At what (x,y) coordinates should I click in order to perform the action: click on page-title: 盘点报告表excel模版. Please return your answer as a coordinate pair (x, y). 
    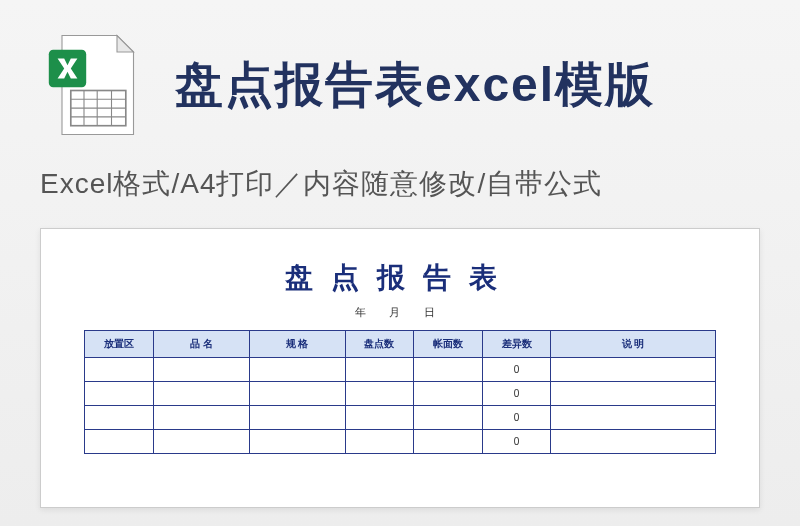
    Looking at the image, I should click on (415, 85).